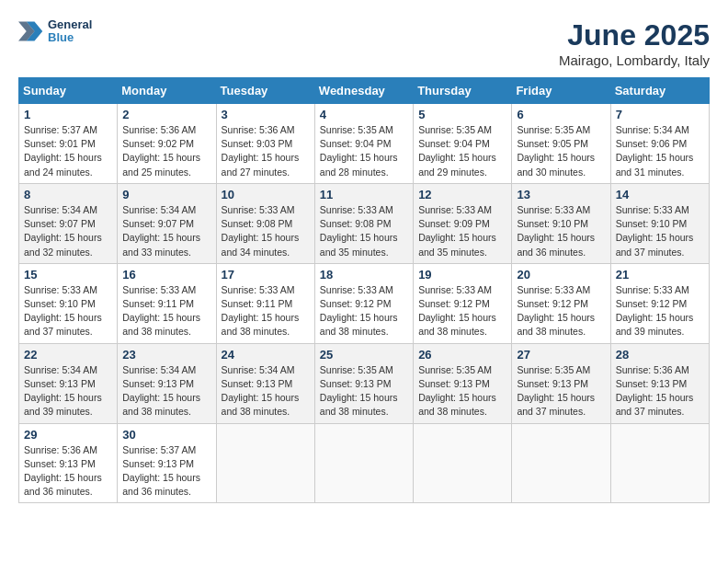 This screenshot has height=563, width=728. What do you see at coordinates (68, 304) in the screenshot?
I see `table-row: 15 Sunrise: 5:33 AM Sunset: 9:10 PM Dayl…` at bounding box center [68, 304].